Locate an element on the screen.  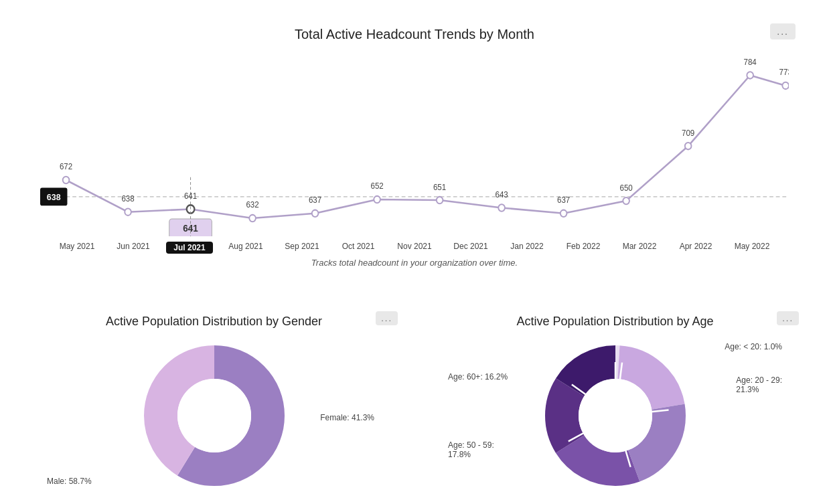
svg-text: 773 is located at coordinates (784, 72).